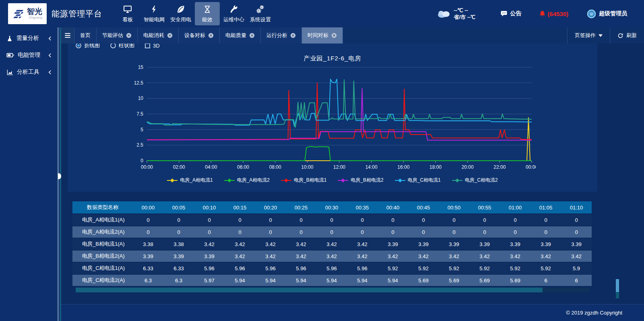  What do you see at coordinates (156, 46) in the screenshot?
I see `control-label: 3D` at bounding box center [156, 46].